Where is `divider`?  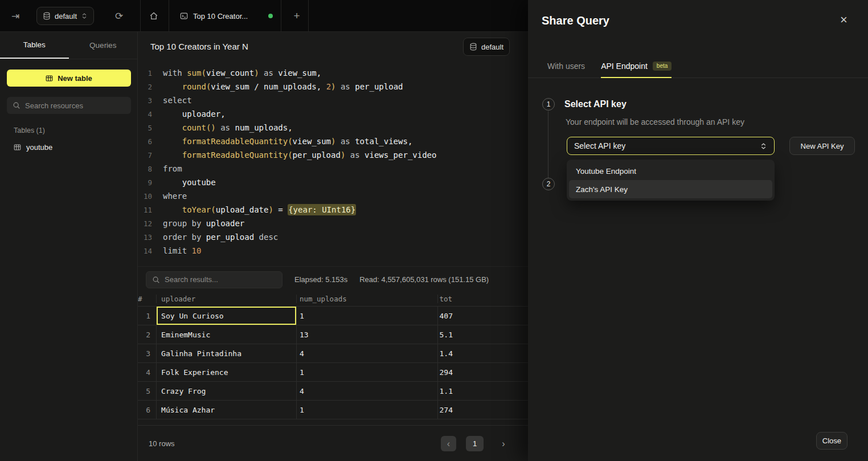 divider is located at coordinates (309, 16).